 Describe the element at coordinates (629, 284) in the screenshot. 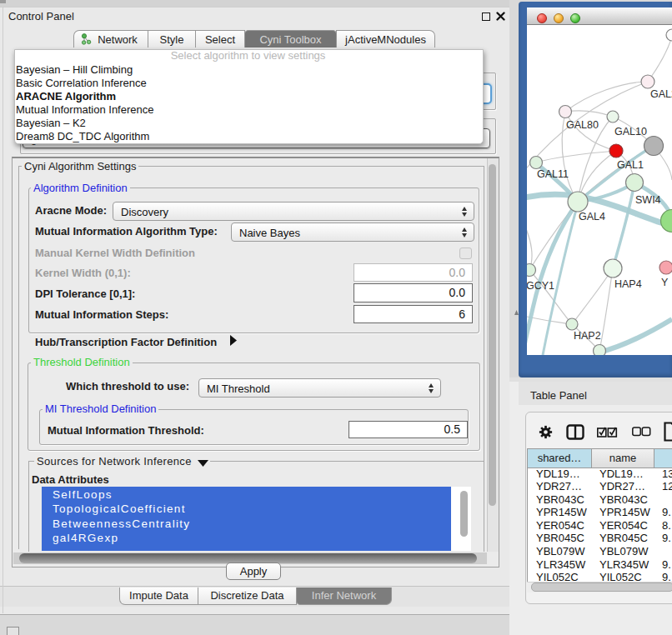

I see `svg-text: HAP4` at that location.